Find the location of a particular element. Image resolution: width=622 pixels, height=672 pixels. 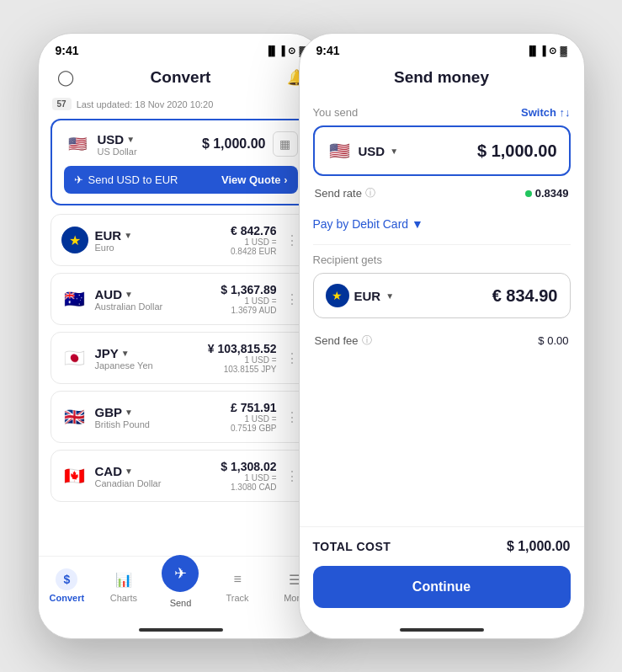

eur-right: € 842.76 1 USD =0.8428 EUR ⋮ is located at coordinates (266, 240).